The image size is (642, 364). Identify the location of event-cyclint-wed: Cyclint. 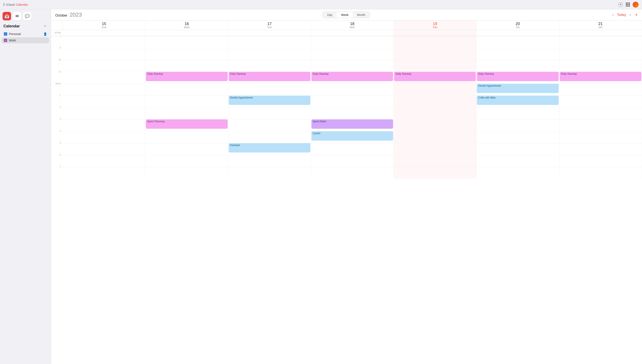
(352, 136).